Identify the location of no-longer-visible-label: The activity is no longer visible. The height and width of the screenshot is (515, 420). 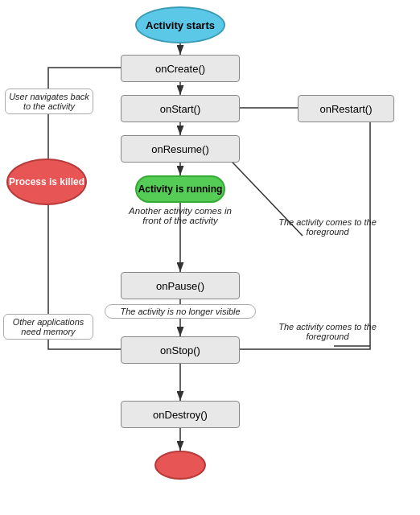
(180, 311).